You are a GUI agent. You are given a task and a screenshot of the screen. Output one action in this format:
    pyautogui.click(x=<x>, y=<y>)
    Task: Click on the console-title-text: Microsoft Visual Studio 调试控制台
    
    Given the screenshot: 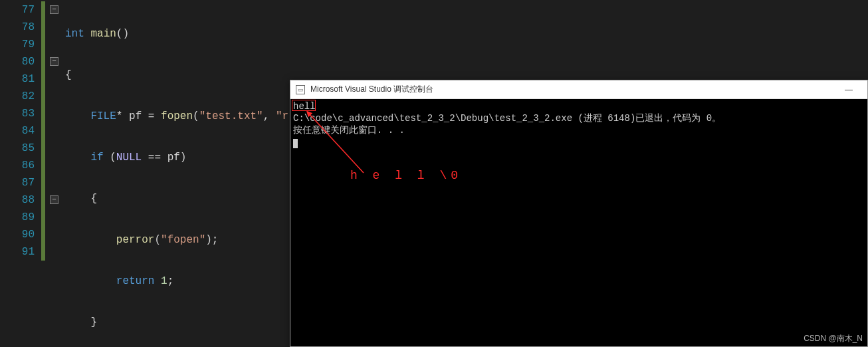 What is the action you would take?
    pyautogui.click(x=372, y=89)
    